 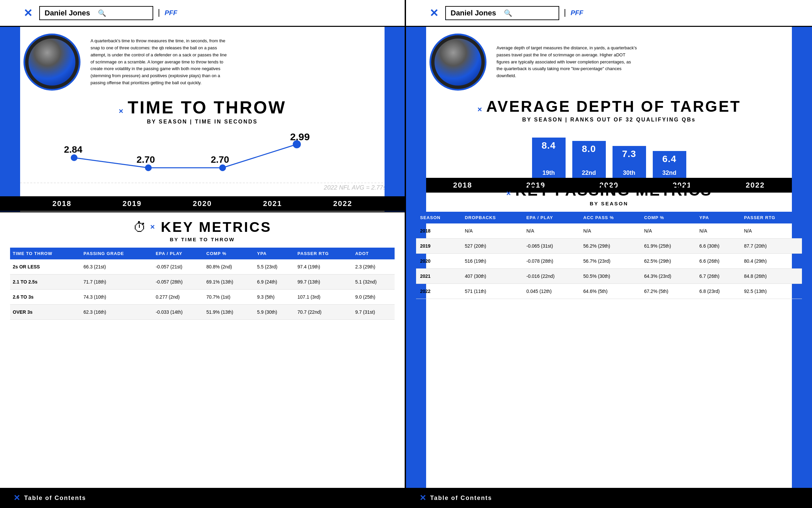 I want to click on bar-rank-2018: 19th, so click(x=548, y=173).